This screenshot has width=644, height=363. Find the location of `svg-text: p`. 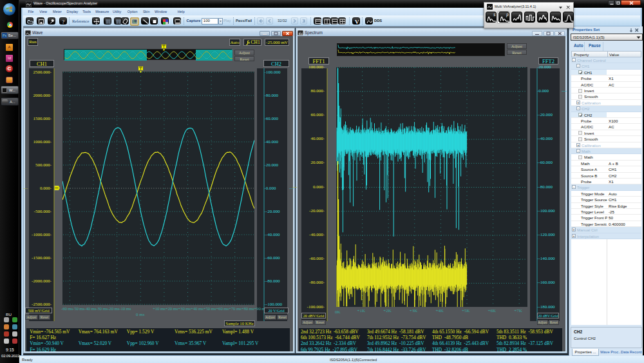

svg-text: p is located at coordinates (507, 15).